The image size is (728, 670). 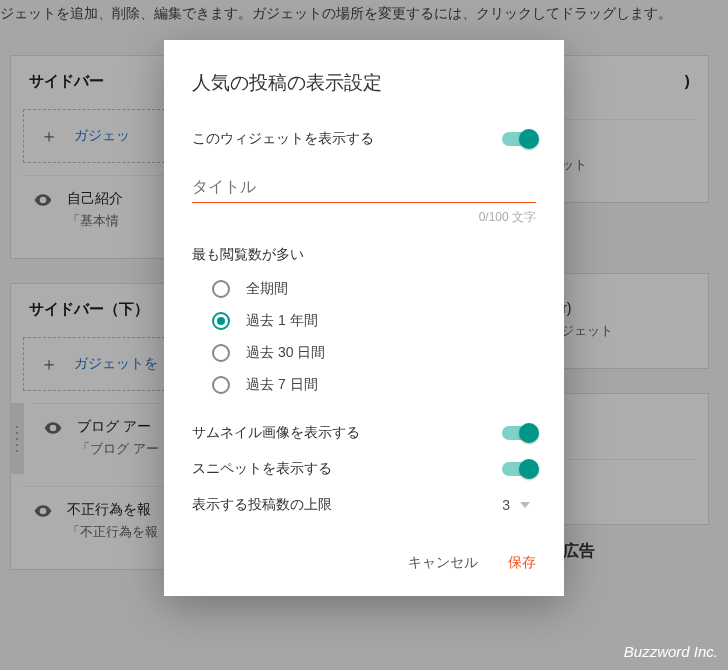 I want to click on show-widget-row: このウィジェットを表示する, so click(x=364, y=139).